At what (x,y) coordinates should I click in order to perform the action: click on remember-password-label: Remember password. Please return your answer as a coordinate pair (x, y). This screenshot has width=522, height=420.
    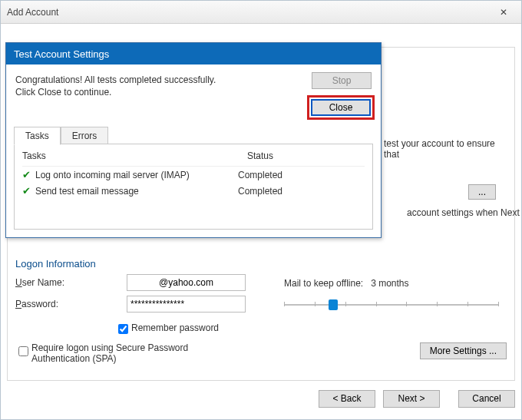
    Looking at the image, I should click on (175, 328).